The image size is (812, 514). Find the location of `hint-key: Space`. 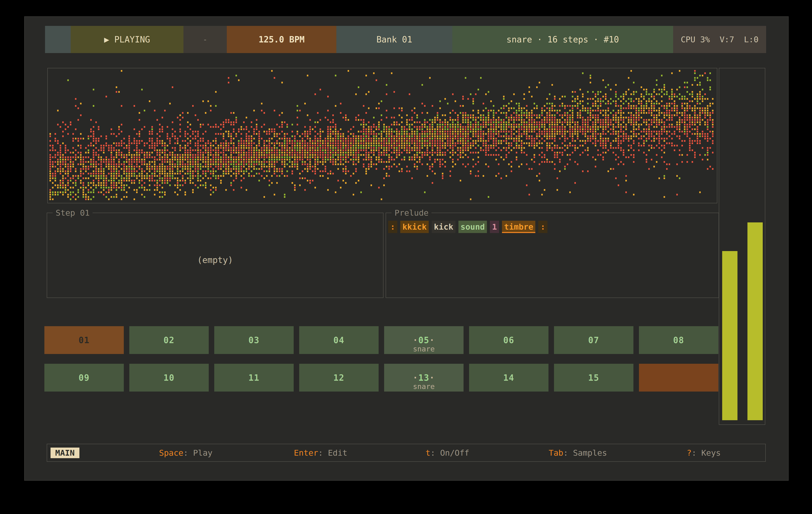

hint-key: Space is located at coordinates (171, 453).